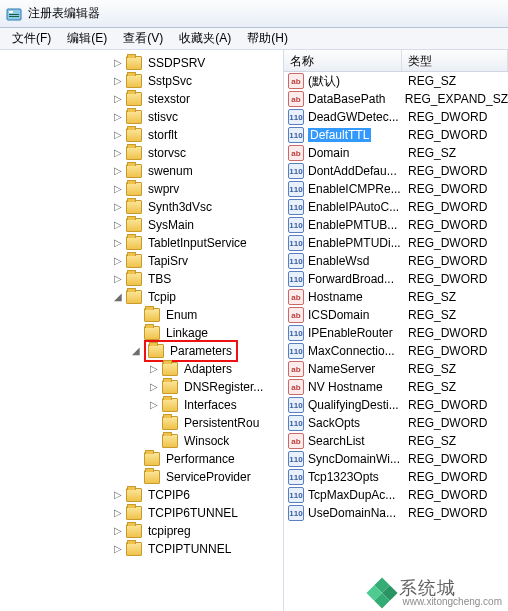  What do you see at coordinates (396, 243) in the screenshot?
I see `list-row: 110EnablePMTUDi...REG_DWORD` at bounding box center [396, 243].